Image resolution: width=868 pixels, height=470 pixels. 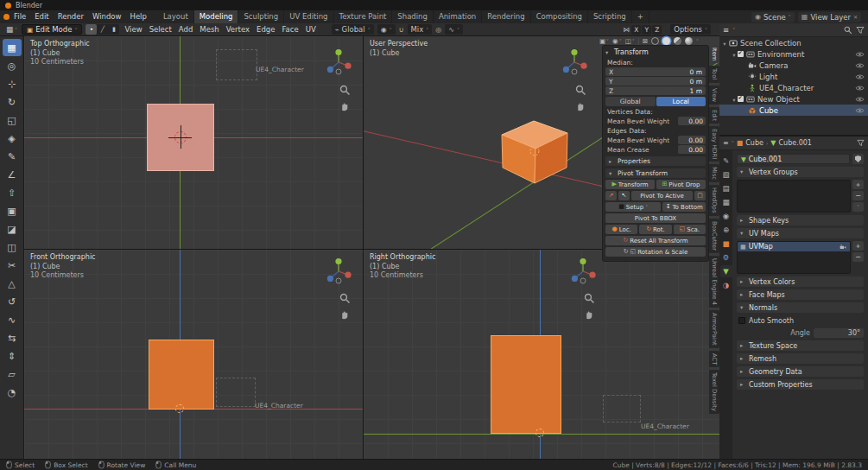 I want to click on outliner-row: New Object, so click(x=794, y=98).